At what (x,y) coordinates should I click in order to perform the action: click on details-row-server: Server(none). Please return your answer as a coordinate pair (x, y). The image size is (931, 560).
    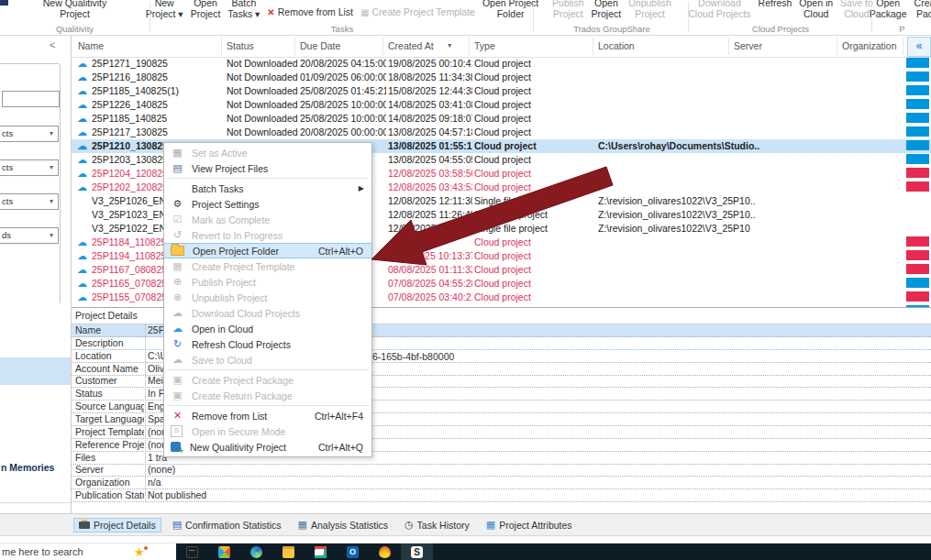
    Looking at the image, I should click on (501, 470).